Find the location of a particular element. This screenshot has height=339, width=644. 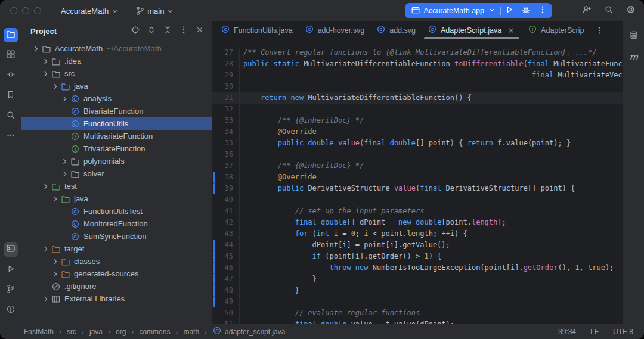

tree-item-accuratemath: AccurateMath~/AccurateMath is located at coordinates (117, 49).